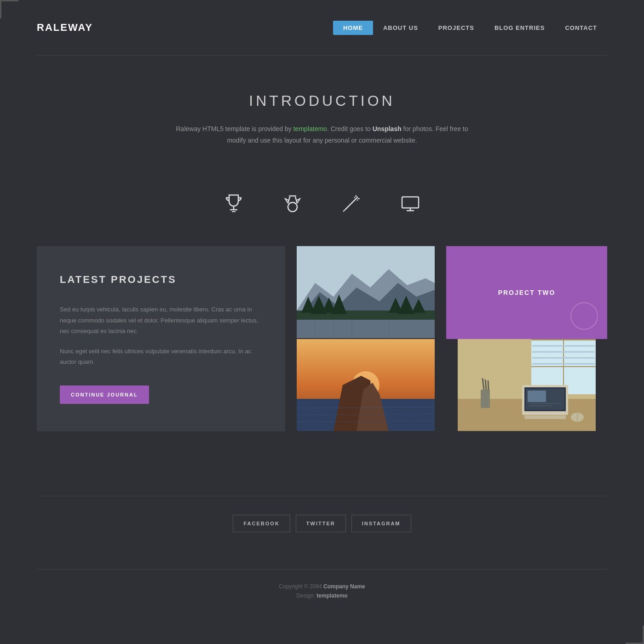 The width and height of the screenshot is (644, 644). I want to click on projects-left-panel: LATEST PROJECTS Sed eu turpis vehicula, …, so click(161, 339).